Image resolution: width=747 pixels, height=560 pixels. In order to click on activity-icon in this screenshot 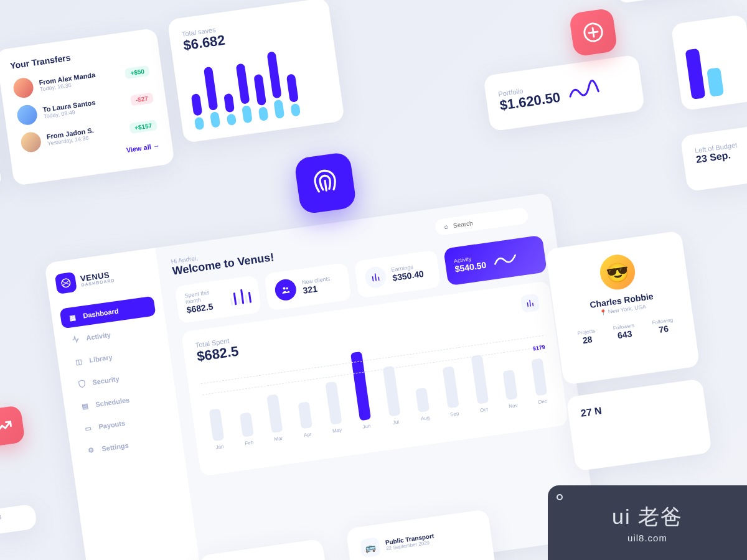, I will do `click(76, 340)`.